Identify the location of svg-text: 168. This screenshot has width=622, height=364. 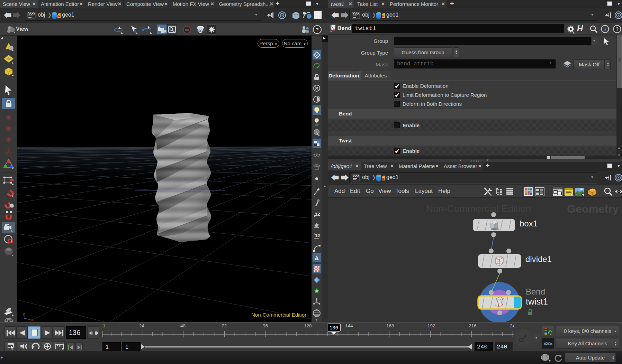
(390, 326).